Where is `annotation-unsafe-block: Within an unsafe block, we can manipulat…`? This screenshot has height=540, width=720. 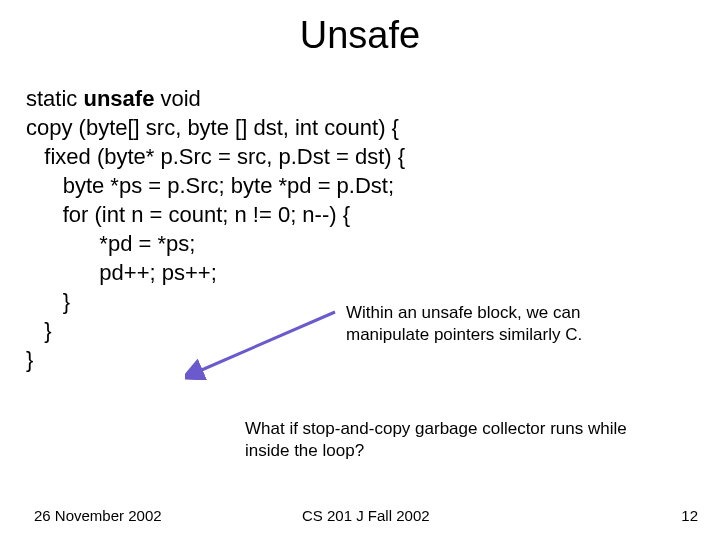
annotation-unsafe-block: Within an unsafe block, we can manipulat… is located at coordinates (486, 324).